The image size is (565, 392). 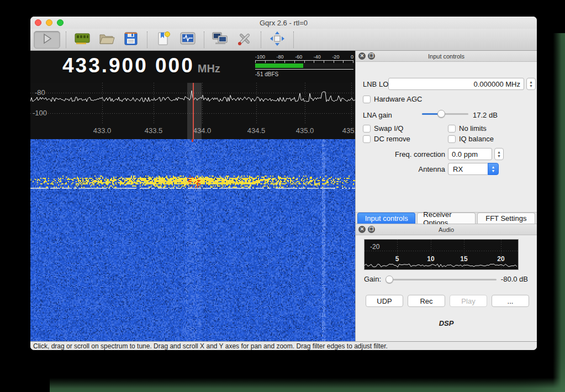 What do you see at coordinates (38, 23) in the screenshot?
I see `close-button` at bounding box center [38, 23].